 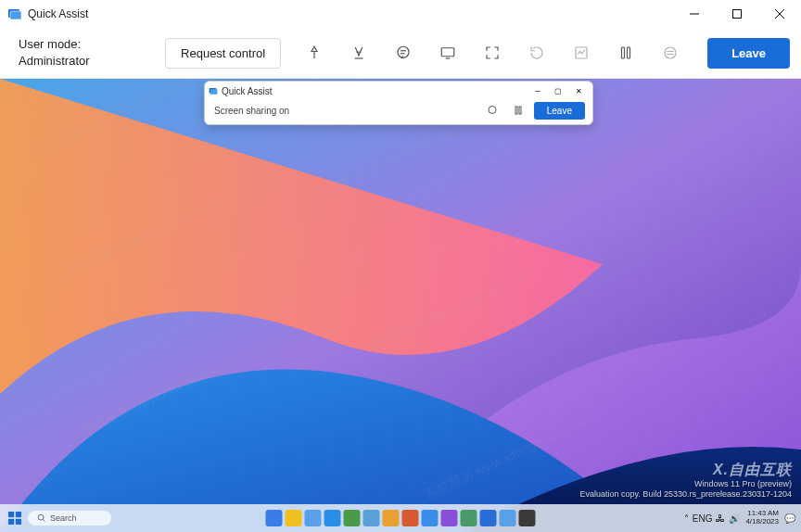 What do you see at coordinates (63, 518) in the screenshot?
I see `search-placeholder: Search` at bounding box center [63, 518].